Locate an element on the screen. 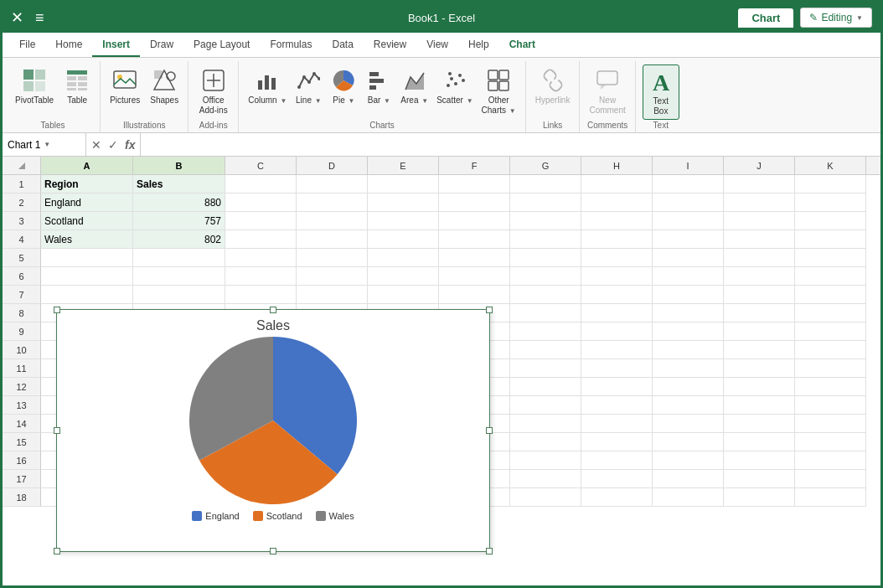  cell-H9 is located at coordinates (617, 332).